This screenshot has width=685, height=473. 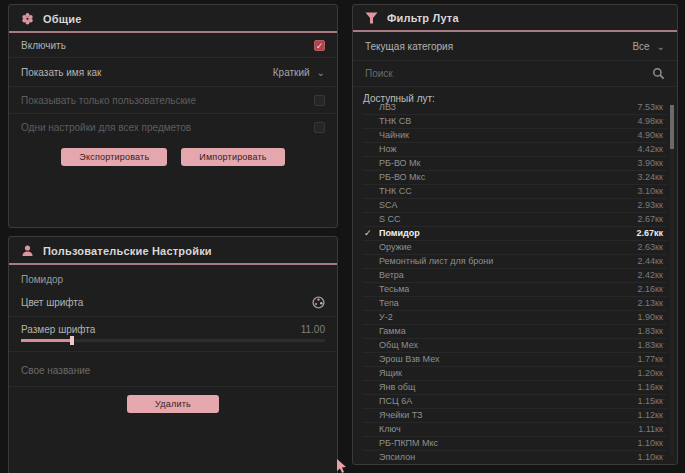 What do you see at coordinates (515, 444) in the screenshot?
I see `loot-item-row: РБ-ПКПМ Мкс1.10кк` at bounding box center [515, 444].